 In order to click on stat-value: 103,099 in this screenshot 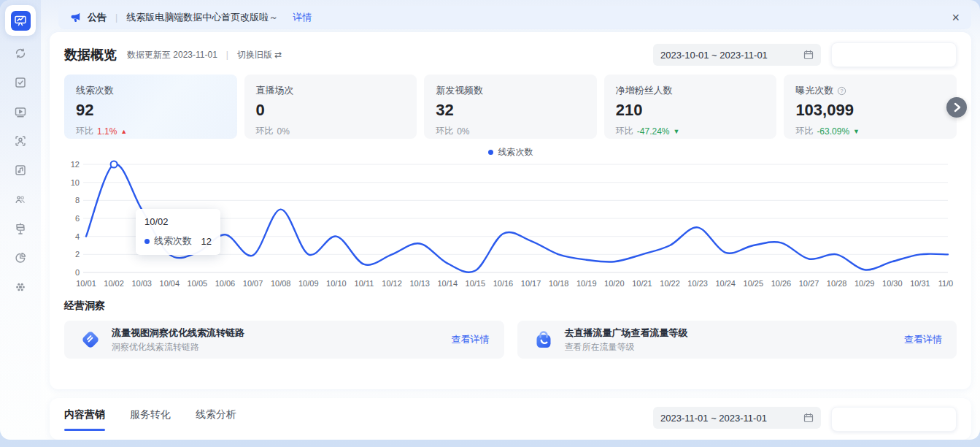, I will do `click(870, 110)`.